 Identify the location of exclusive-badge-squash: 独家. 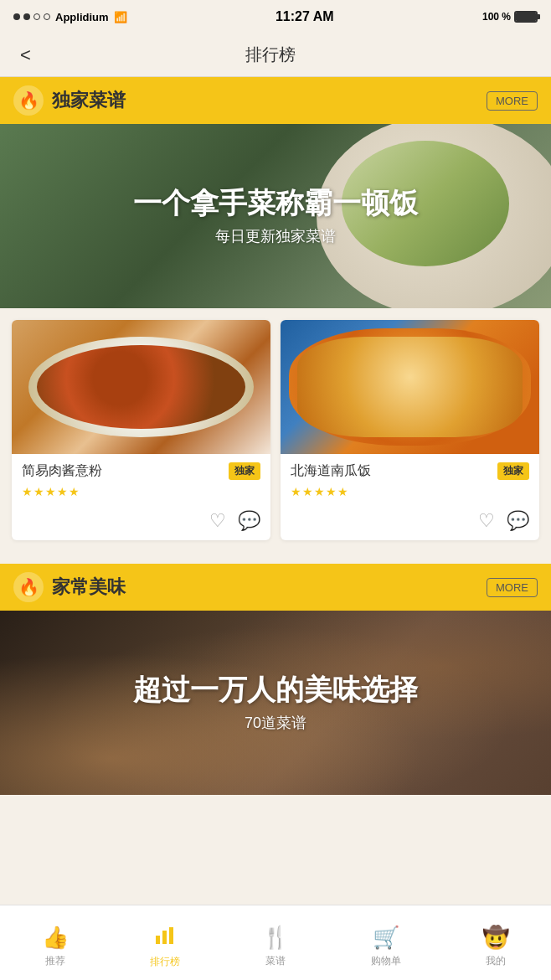
(513, 471).